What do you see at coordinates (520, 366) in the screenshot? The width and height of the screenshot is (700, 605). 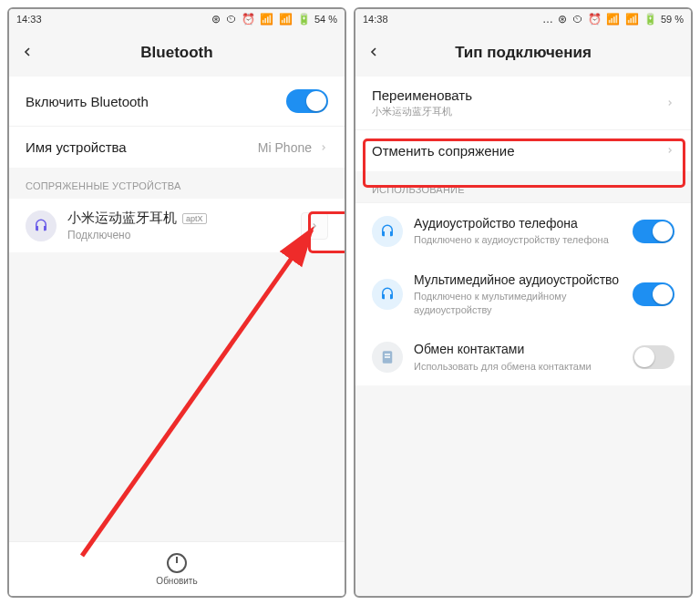 I see `usage-sub: Использовать для обмена контактами` at bounding box center [520, 366].